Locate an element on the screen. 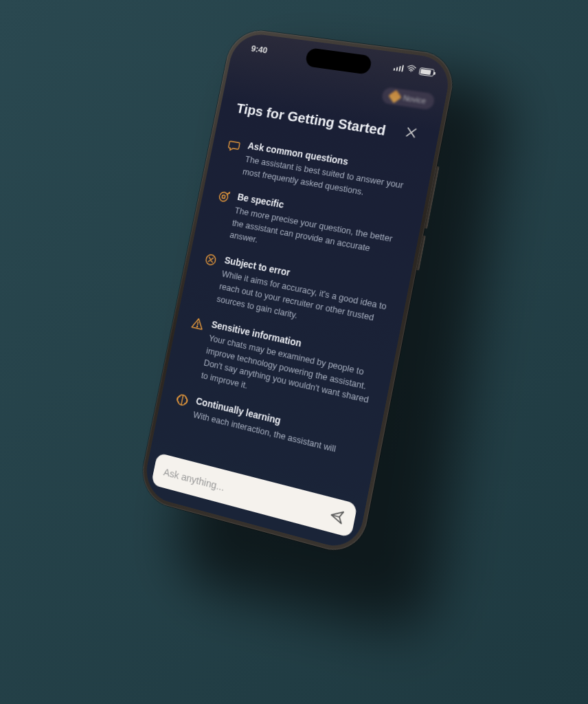  wifi-icon is located at coordinates (411, 69).